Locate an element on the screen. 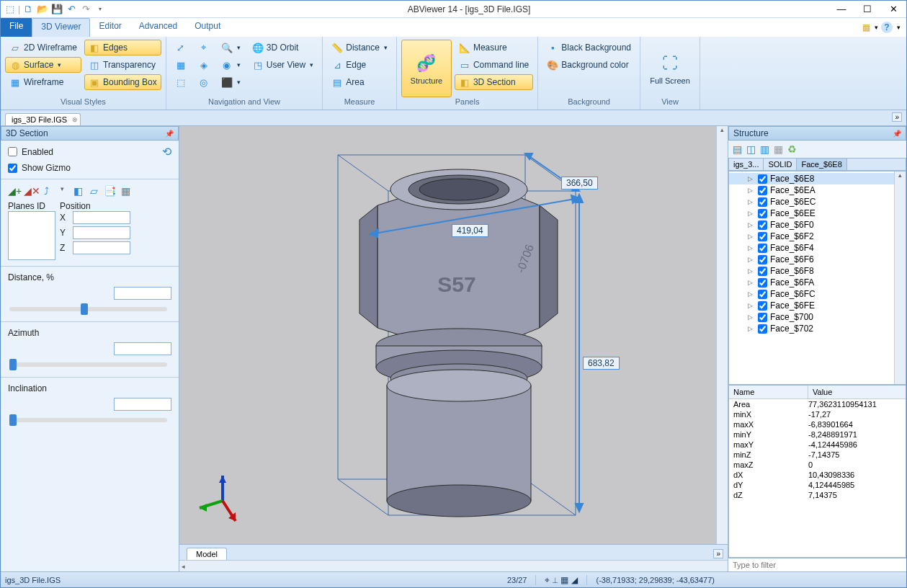 This screenshot has height=588, width=907. tool-del-icon: ◢✕ is located at coordinates (30, 191).